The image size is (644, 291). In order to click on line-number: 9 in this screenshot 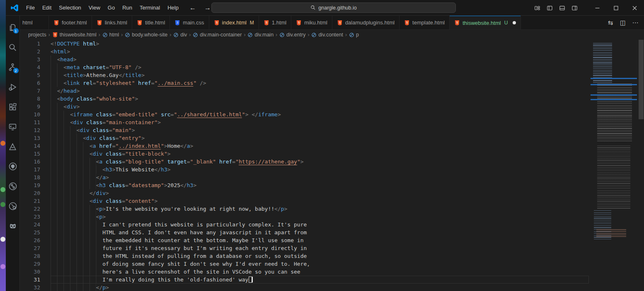, I will do `click(30, 107)`.